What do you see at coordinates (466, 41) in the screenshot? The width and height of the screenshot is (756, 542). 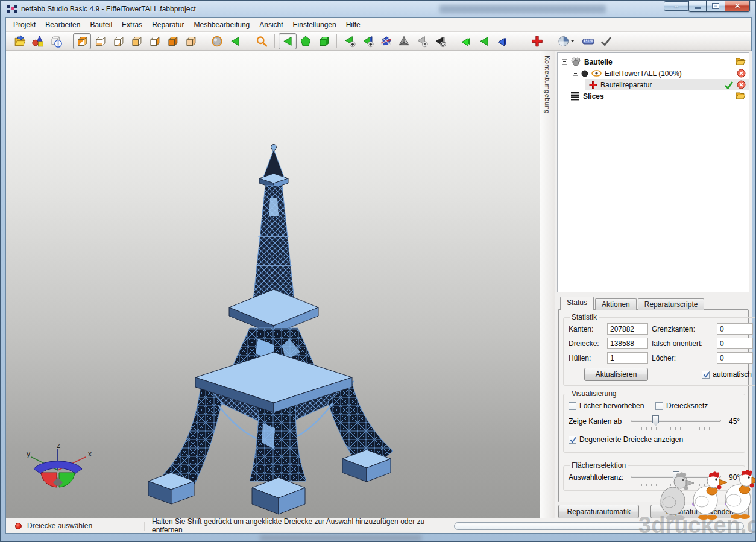 I see `expand-selection-icon` at bounding box center [466, 41].